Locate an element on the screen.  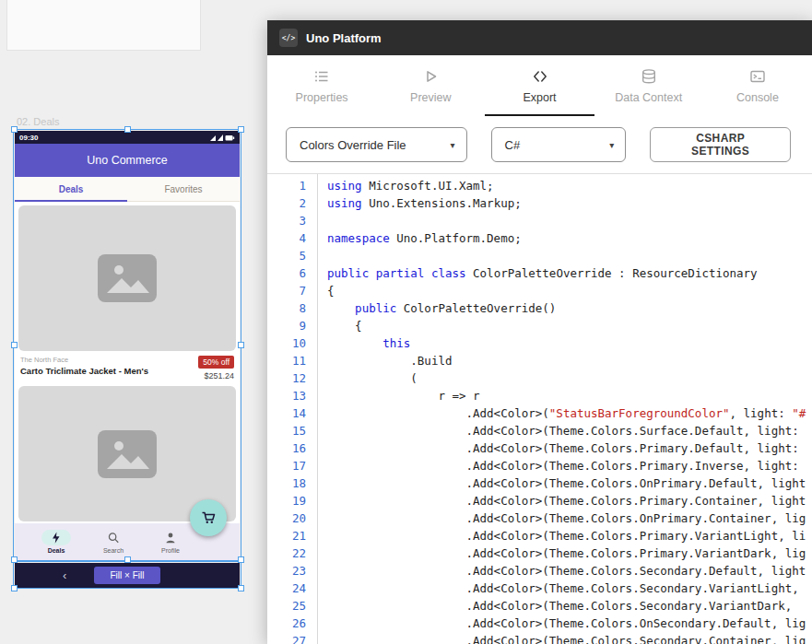
export-toolbar: Colors Override File ▾ C# ▾ CSHARP SETTI… is located at coordinates (540, 145).